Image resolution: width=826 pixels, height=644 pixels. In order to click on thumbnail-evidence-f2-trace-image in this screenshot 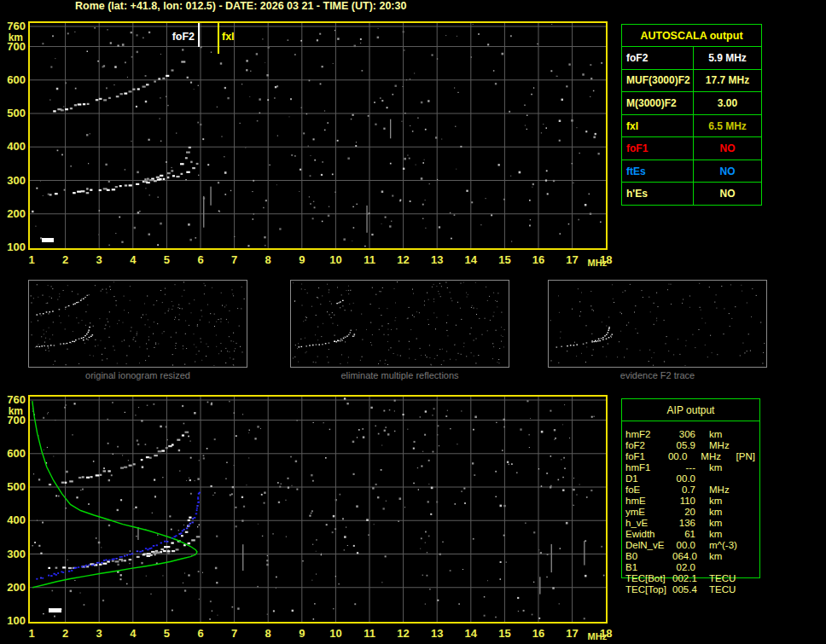, I will do `click(657, 324)`.